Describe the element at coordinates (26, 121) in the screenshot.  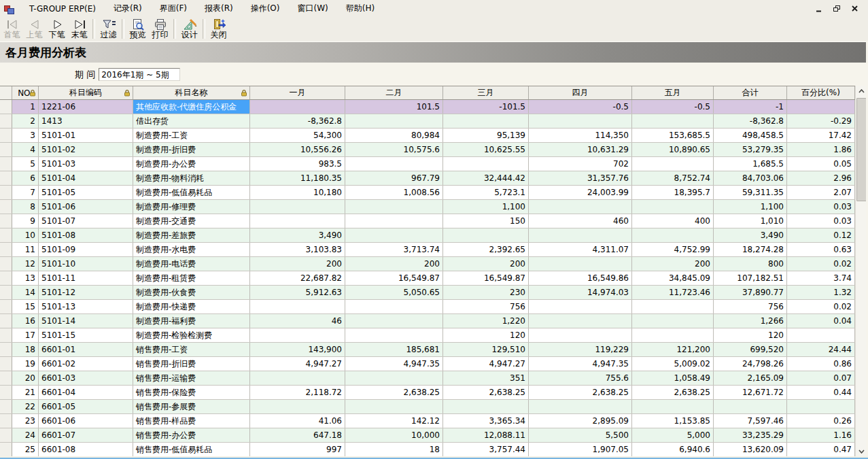
I see `table-cell: 2` at that location.